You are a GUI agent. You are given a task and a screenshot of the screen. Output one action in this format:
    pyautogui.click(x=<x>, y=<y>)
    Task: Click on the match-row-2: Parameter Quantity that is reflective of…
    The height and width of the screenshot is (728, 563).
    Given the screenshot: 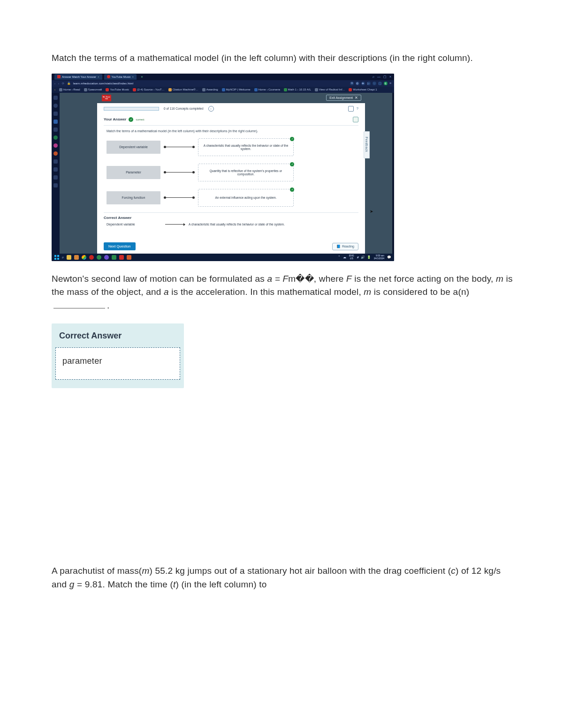 What is the action you would take?
    pyautogui.click(x=233, y=173)
    